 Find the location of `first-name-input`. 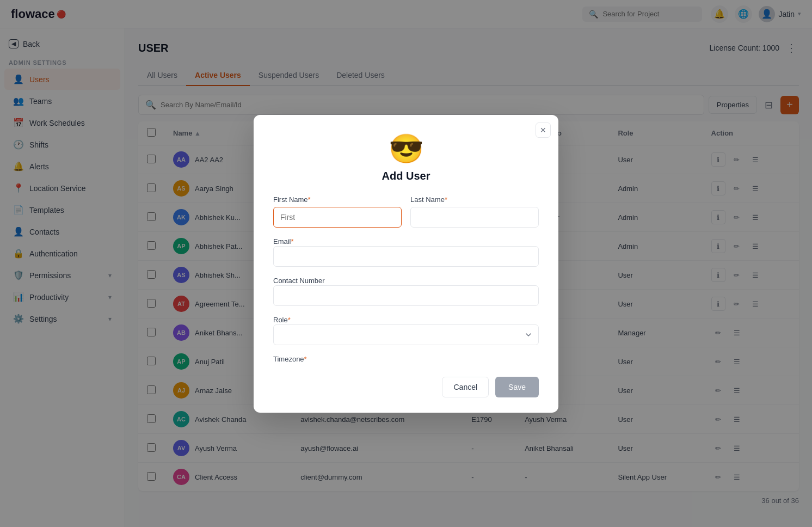

first-name-input is located at coordinates (337, 217).